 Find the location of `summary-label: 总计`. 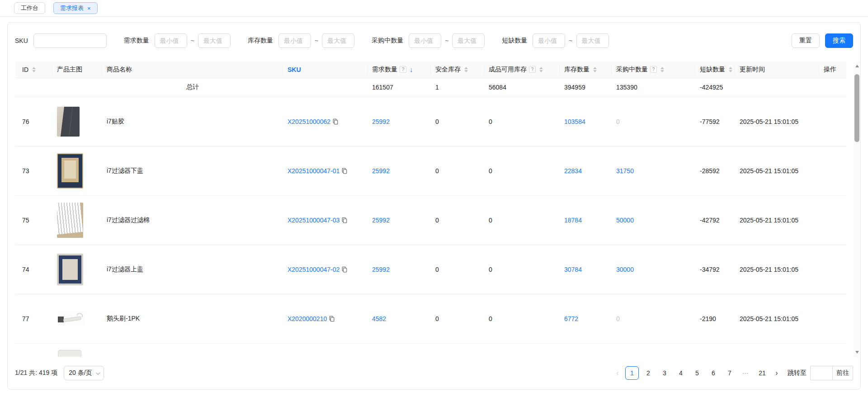

summary-label: 总计 is located at coordinates (193, 87).